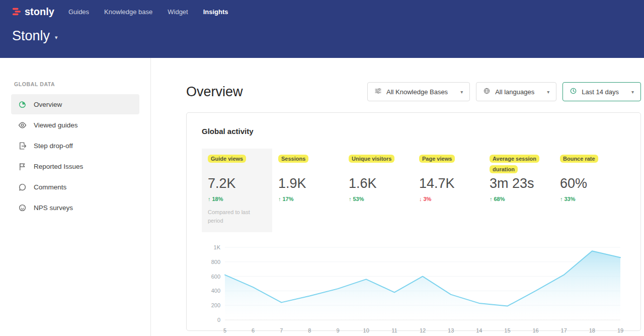 The height and width of the screenshot is (336, 644). What do you see at coordinates (504, 92) in the screenshot?
I see `filter-bar: All Knowledge Bases ▾ All languages ▾` at bounding box center [504, 92].